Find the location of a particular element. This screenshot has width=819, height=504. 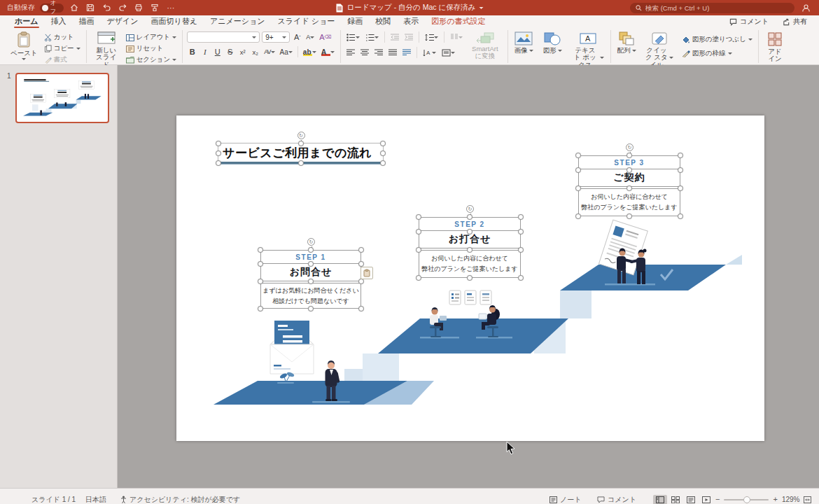

redo-button is located at coordinates (122, 8).